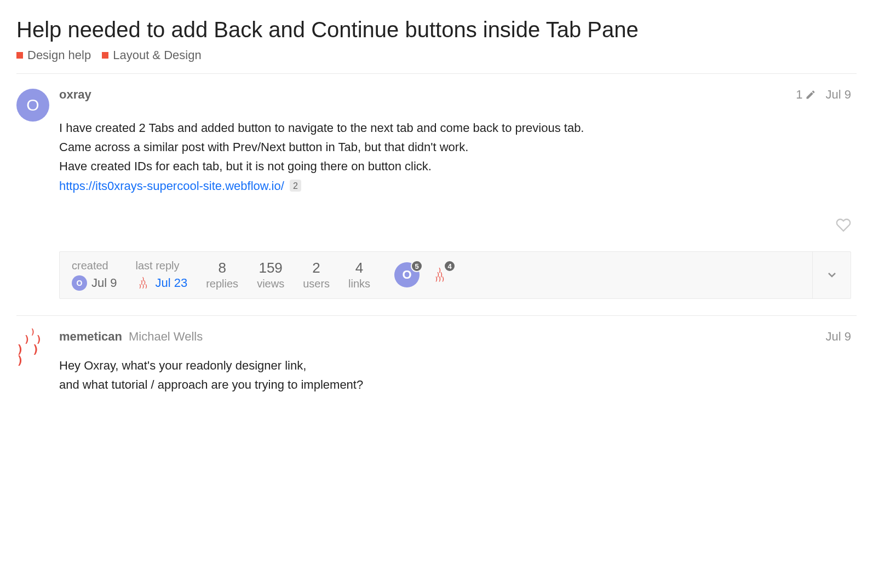 The height and width of the screenshot is (588, 873). What do you see at coordinates (151, 55) in the screenshot?
I see `category-layout-design: Layout & Design` at bounding box center [151, 55].